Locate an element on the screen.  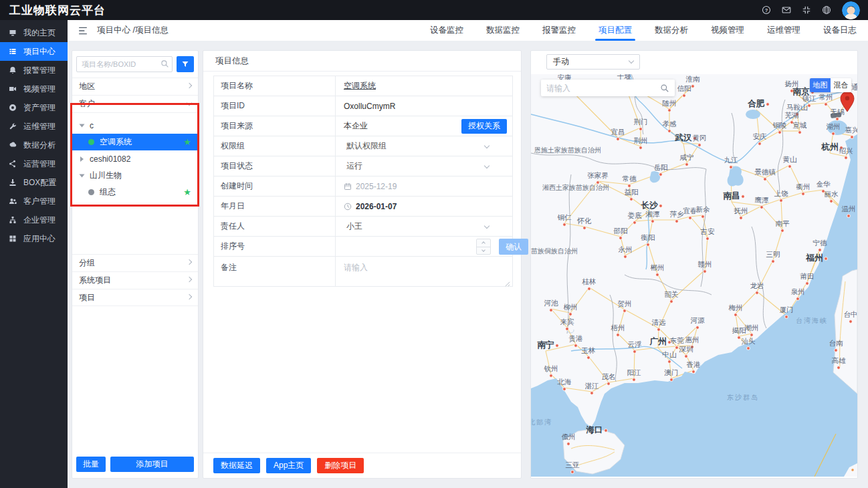
map-search-input is located at coordinates (601, 88).